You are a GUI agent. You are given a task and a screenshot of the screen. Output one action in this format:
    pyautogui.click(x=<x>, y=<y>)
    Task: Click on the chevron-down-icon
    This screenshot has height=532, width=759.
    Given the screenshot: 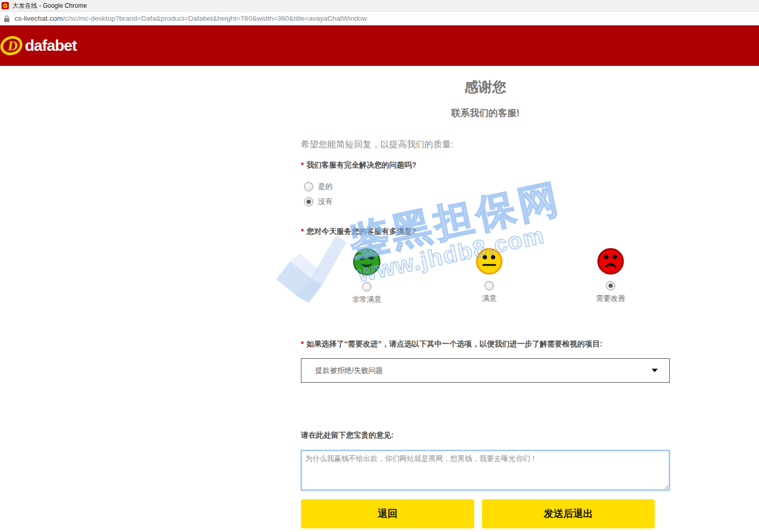 What is the action you would take?
    pyautogui.click(x=655, y=370)
    